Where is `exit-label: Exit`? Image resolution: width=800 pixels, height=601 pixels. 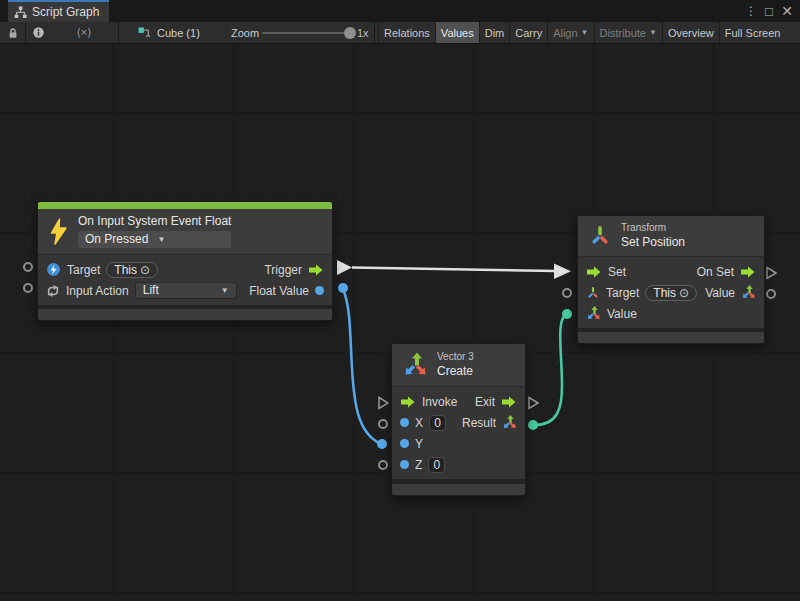 exit-label: Exit is located at coordinates (485, 402).